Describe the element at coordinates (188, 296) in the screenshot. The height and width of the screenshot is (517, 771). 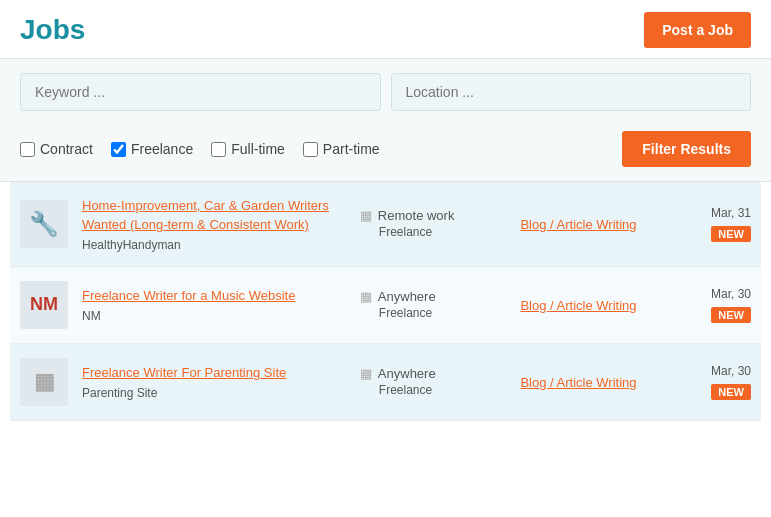
I see `job-title-link: Freelance Writer for a Music Website` at that location.